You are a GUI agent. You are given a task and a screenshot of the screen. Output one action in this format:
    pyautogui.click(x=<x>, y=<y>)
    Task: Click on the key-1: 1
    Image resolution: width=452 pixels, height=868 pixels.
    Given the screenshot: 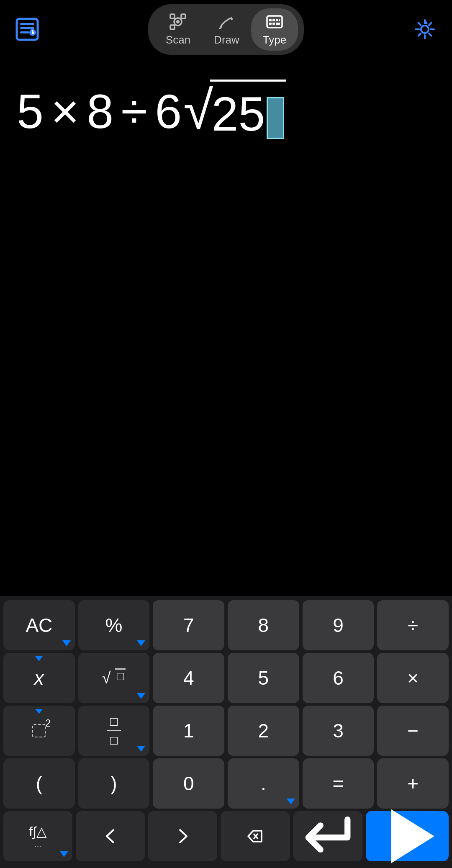 What is the action you would take?
    pyautogui.click(x=188, y=731)
    